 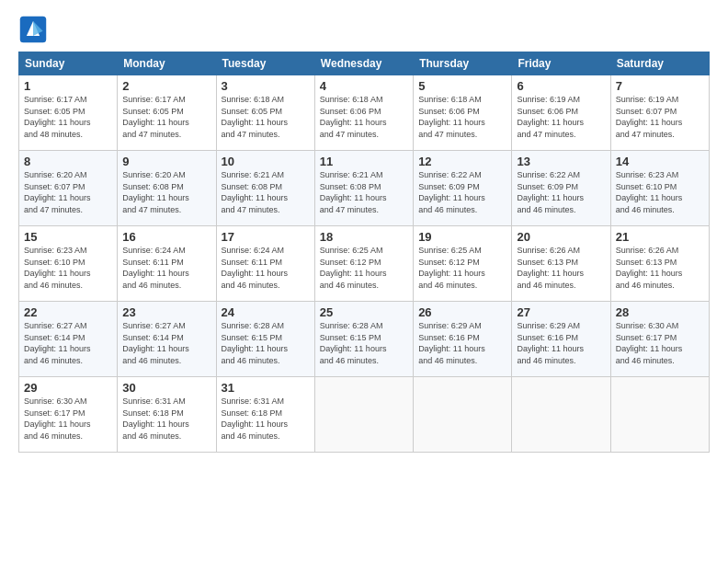 I want to click on logo-icon, so click(x=33, y=29).